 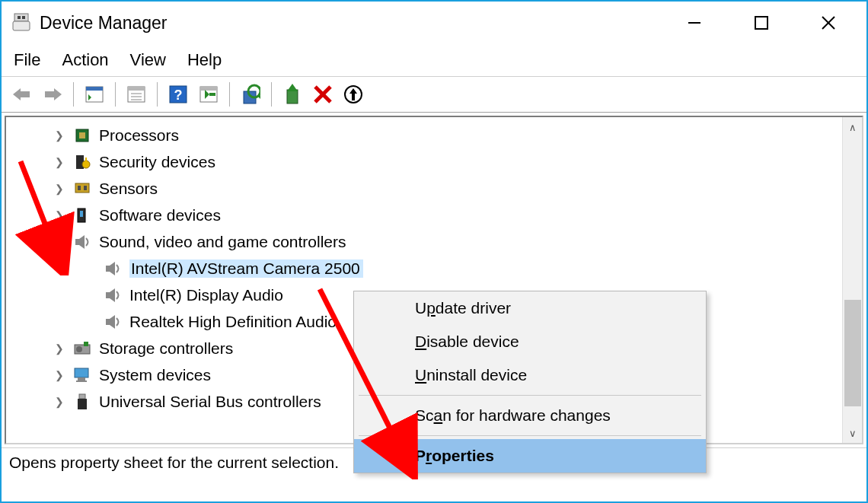 I want to click on menu-update-driver: Update driver, so click(x=530, y=308).